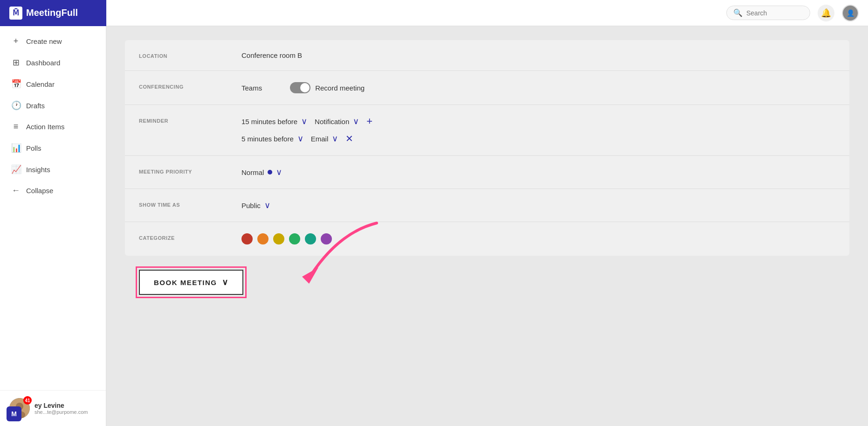 This screenshot has width=868, height=426. I want to click on reminder-time-2: 5 minutes before ∨, so click(272, 139).